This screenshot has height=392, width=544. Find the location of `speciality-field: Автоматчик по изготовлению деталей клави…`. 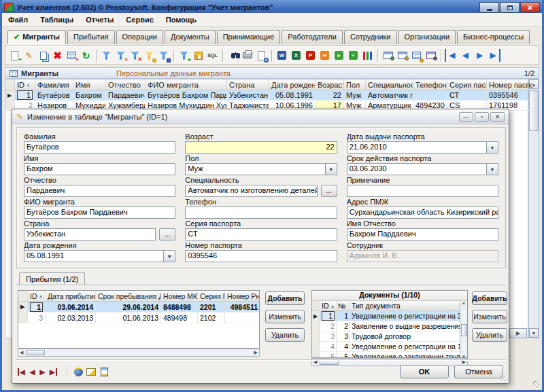

speciality-field: Автоматчик по изготовлению деталей клави… is located at coordinates (251, 191).